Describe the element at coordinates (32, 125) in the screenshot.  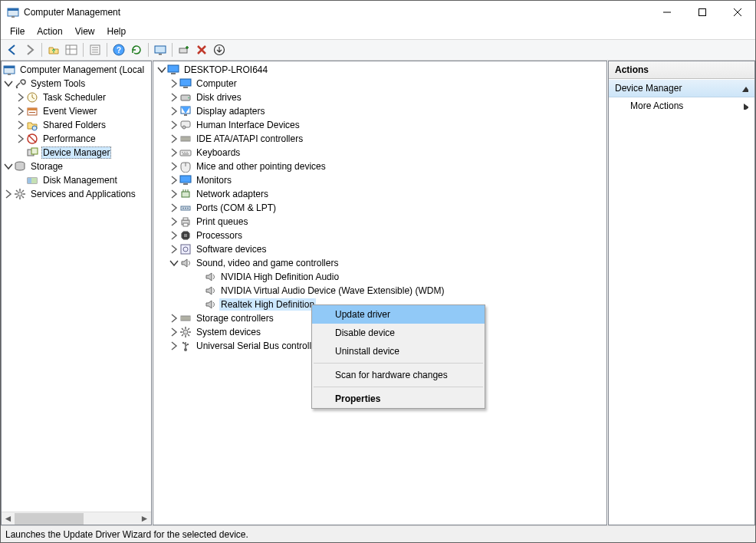
I see `sharedfolders-icon` at that location.